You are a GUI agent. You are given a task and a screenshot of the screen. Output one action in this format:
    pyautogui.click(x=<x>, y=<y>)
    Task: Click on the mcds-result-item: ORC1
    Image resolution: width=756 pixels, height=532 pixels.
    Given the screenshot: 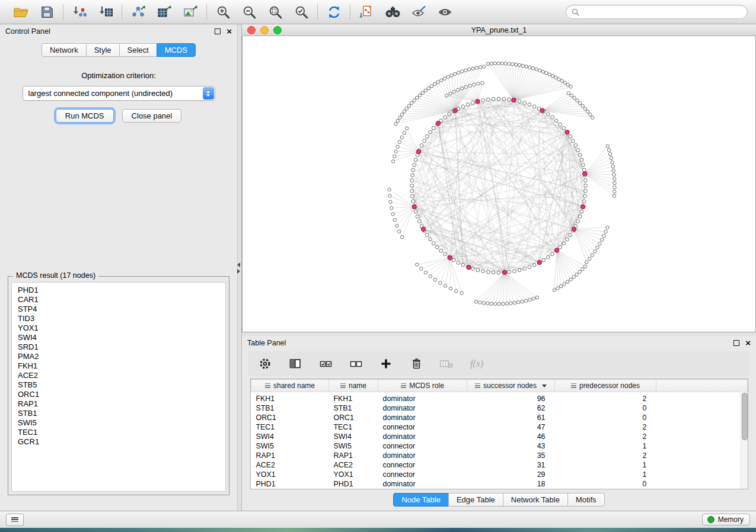 What is the action you would take?
    pyautogui.click(x=122, y=395)
    